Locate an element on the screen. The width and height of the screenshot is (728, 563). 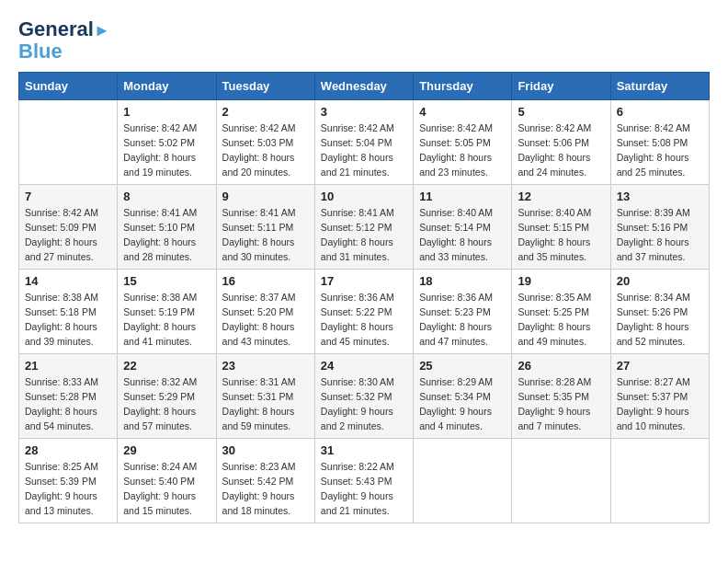
day-info: Sunrise: 8:41 AMSunset: 5:12 PMDaylight:… is located at coordinates (364, 236).